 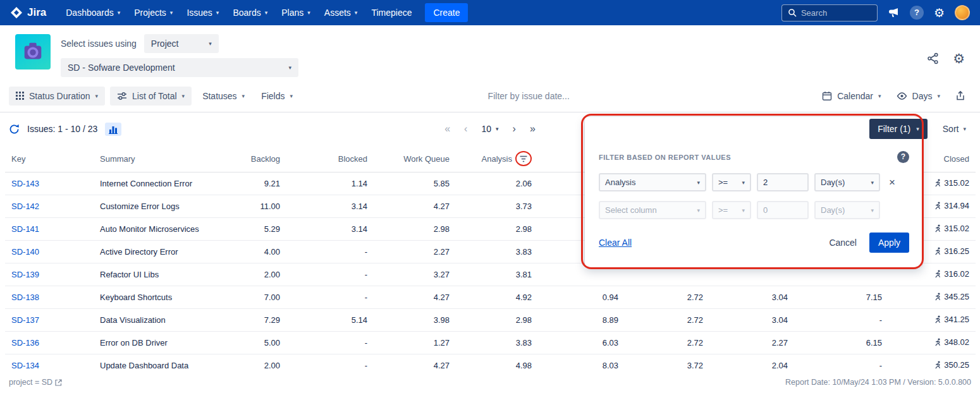 What do you see at coordinates (57, 96) in the screenshot?
I see `report-type-select: Status Duration▾` at bounding box center [57, 96].